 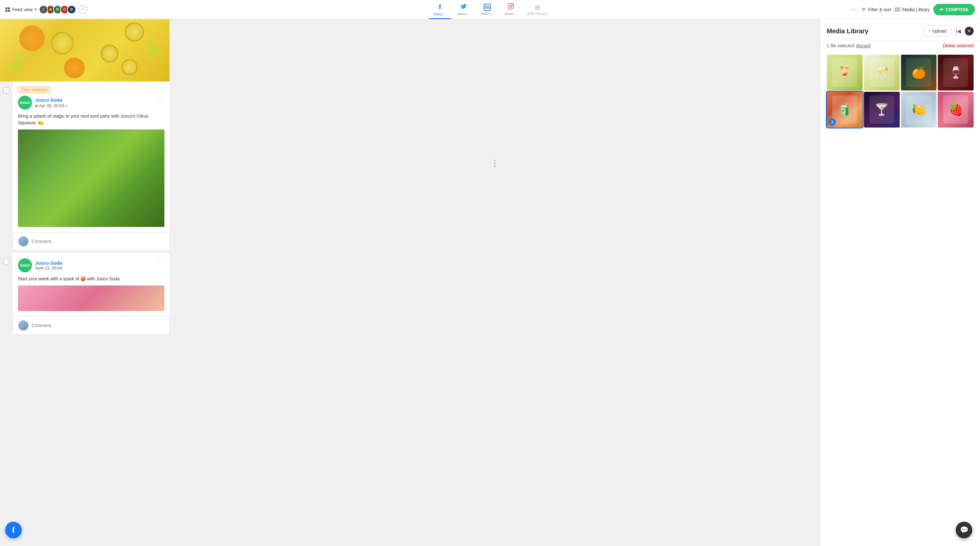 What do you see at coordinates (900, 46) in the screenshot?
I see `media-library-controls: 1 file selected discard Delete selected` at bounding box center [900, 46].